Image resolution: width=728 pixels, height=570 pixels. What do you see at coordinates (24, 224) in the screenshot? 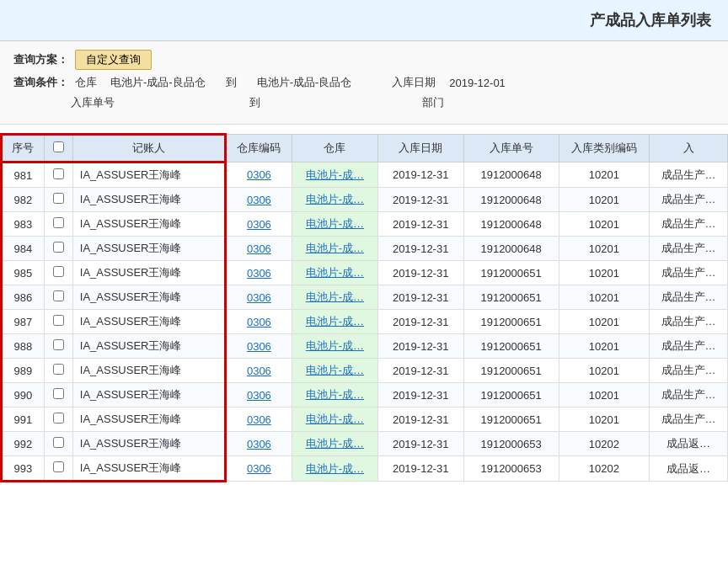
I see `cell-seq: 983` at bounding box center [24, 224].